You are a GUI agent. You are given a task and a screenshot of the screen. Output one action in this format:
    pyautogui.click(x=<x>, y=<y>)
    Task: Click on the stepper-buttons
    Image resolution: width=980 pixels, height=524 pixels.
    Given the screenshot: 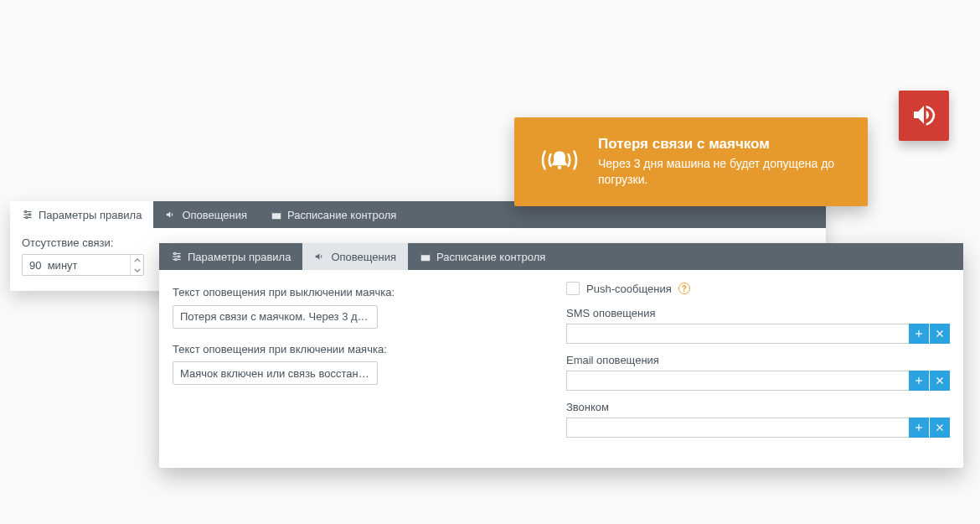 What is the action you would take?
    pyautogui.click(x=137, y=265)
    